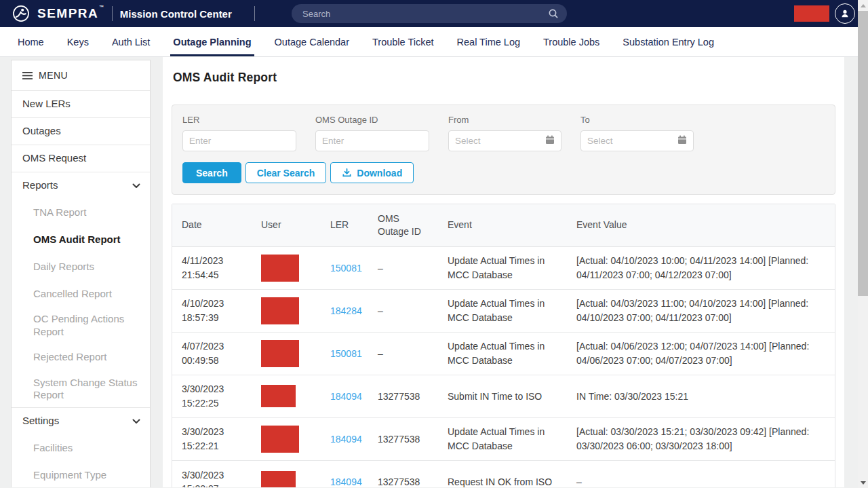  I want to click on sidebar-item-settings: Settings, so click(81, 421).